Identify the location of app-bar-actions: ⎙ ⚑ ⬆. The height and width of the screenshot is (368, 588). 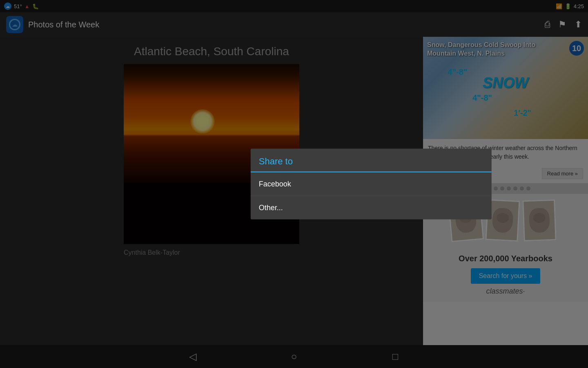
(564, 25).